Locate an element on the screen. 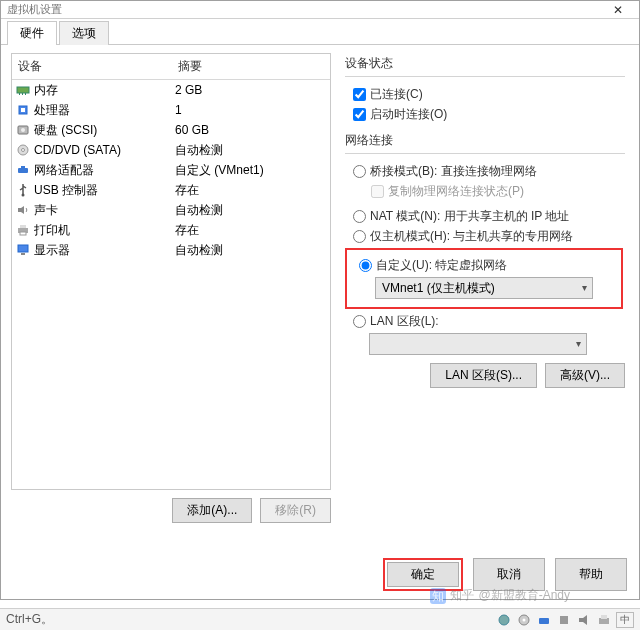 Image resolution: width=640 pixels, height=630 pixels. nat-input is located at coordinates (360, 216).